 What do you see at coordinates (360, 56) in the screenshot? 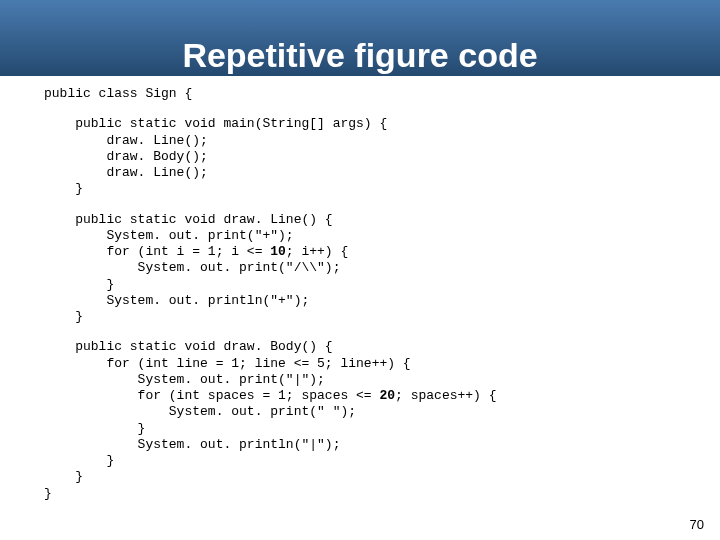
I see `slide-title: Repetitive figure code` at bounding box center [360, 56].